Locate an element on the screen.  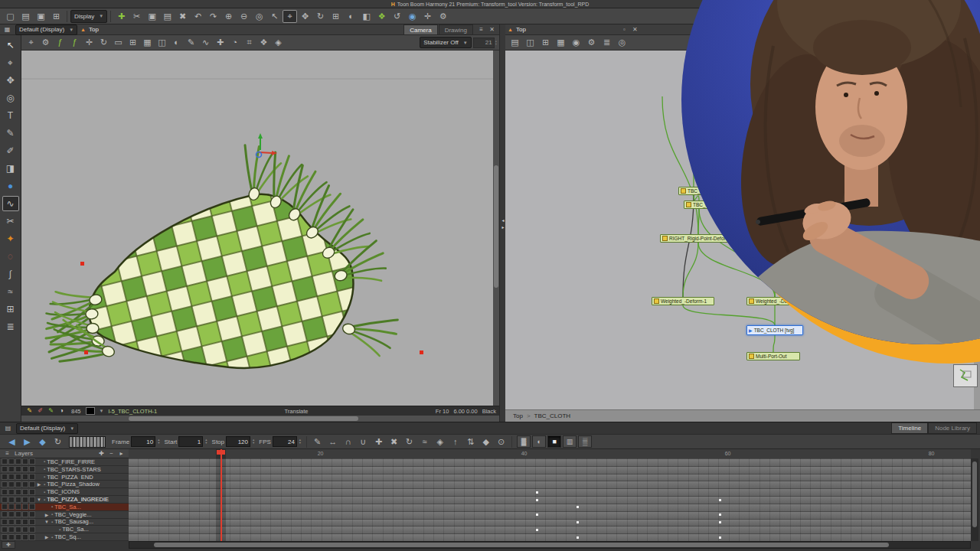
split-view-icon: ◫ is located at coordinates (162, 43).